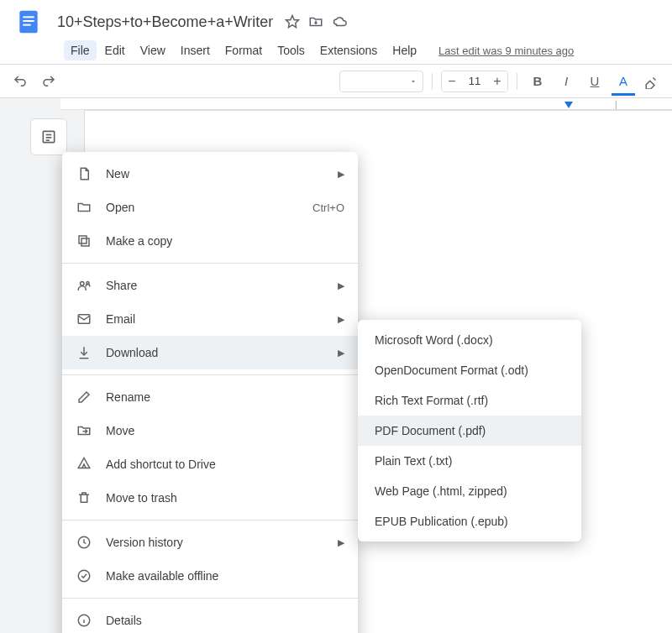  Describe the element at coordinates (328, 208) in the screenshot. I see `shortcut-label: Ctrl+O` at that location.